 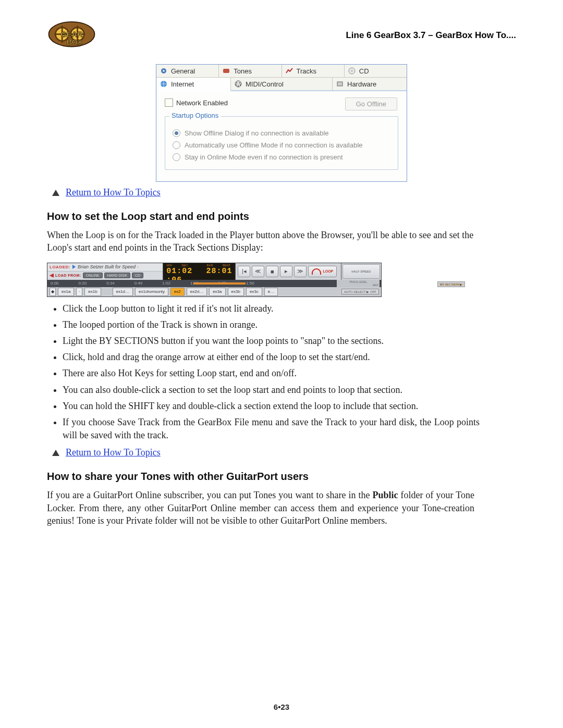 What do you see at coordinates (214, 283) in the screenshot?
I see `timeline: 0:00 0:20 0:34 0:49 1:02 1:16 1:30 1:50 …` at bounding box center [214, 283].